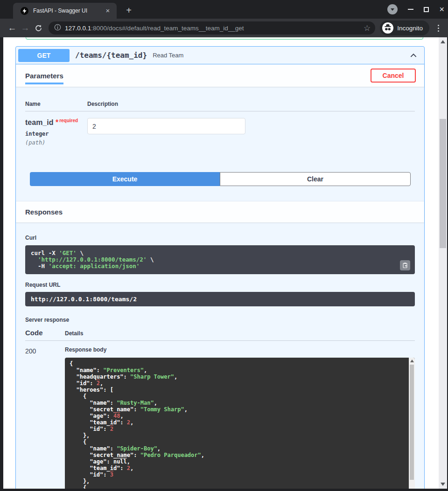  What do you see at coordinates (411, 9) in the screenshot?
I see `minimize-button` at bounding box center [411, 9].